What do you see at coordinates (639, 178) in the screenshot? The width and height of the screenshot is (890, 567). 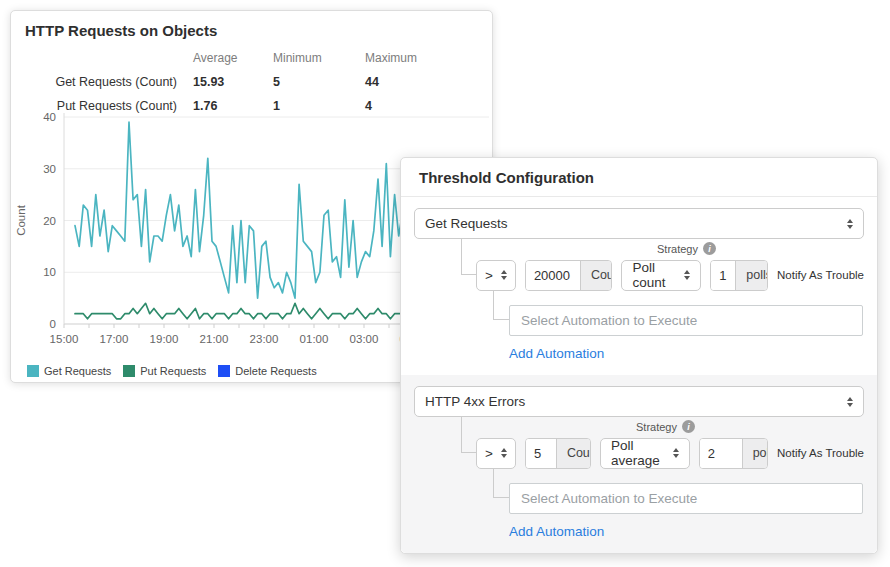 I see `threshold-panel-title: Threshold Configuration` at bounding box center [639, 178].